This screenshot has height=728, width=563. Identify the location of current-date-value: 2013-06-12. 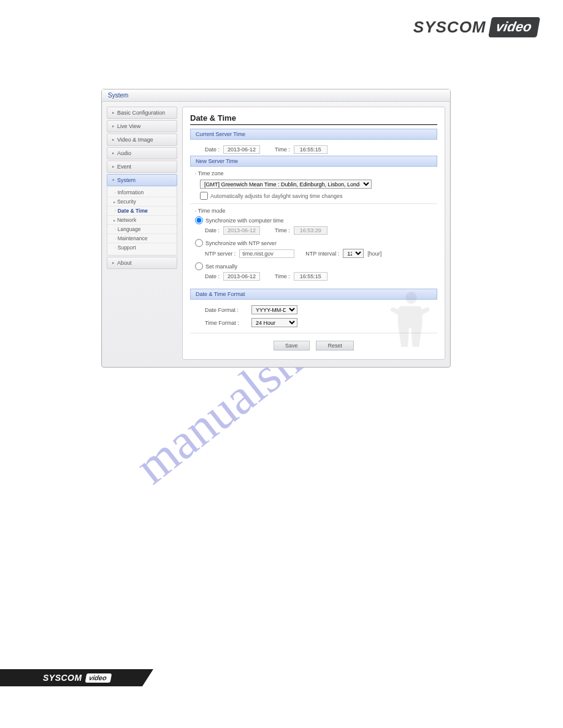
(242, 150).